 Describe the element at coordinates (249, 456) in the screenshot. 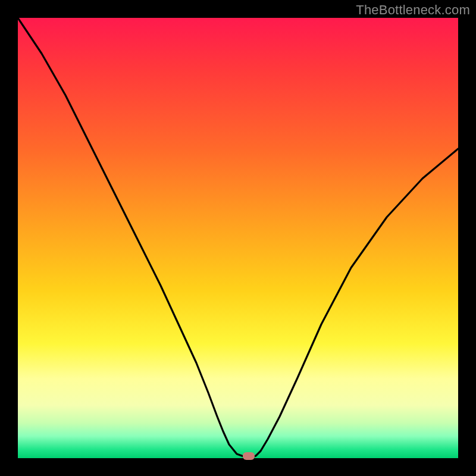

I see `min-marker` at that location.